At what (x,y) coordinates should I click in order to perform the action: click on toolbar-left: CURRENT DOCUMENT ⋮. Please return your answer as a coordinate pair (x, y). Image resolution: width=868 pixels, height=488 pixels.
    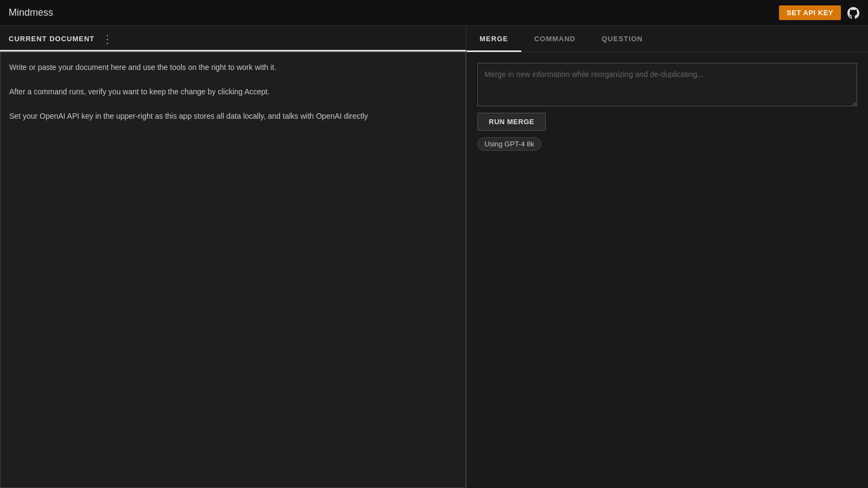
    Looking at the image, I should click on (233, 39).